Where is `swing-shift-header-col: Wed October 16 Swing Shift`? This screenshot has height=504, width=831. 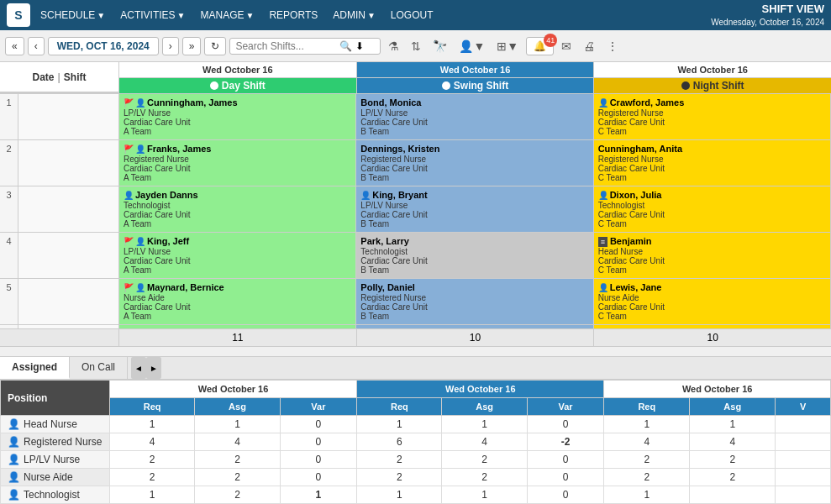 swing-shift-header-col: Wed October 16 Swing Shift is located at coordinates (476, 77).